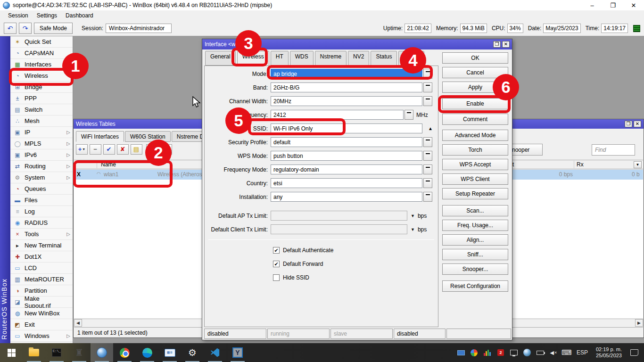 The width and height of the screenshot is (644, 362). What do you see at coordinates (41, 155) in the screenshot?
I see `sidebar-item: ▣ IPv6 ▷` at bounding box center [41, 155].